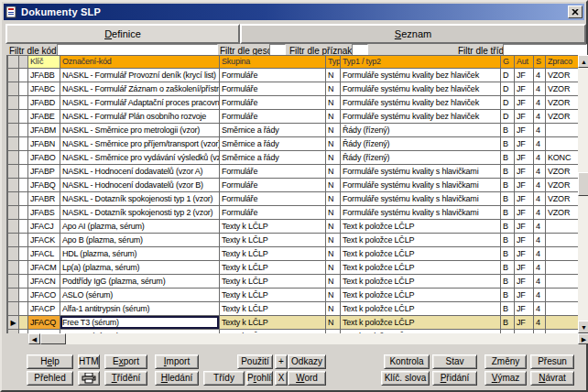 The height and width of the screenshot is (392, 588). Describe the element at coordinates (44, 172) in the screenshot. I see `cell-klic: JFABP` at that location.